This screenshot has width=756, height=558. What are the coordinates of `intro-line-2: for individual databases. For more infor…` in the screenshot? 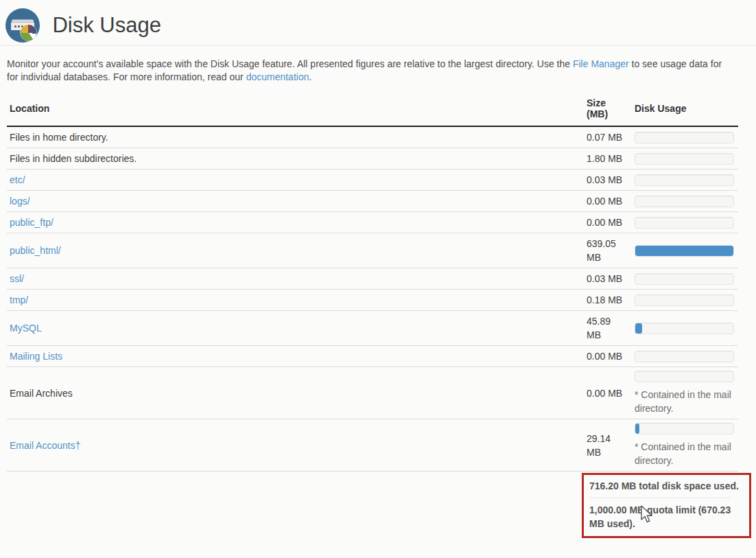 It's located at (381, 77).